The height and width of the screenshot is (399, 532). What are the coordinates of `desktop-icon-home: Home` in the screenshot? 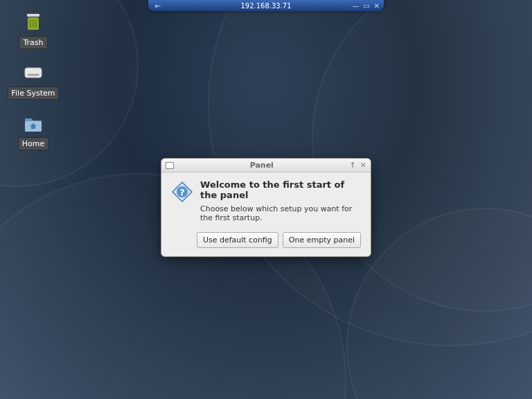 It's located at (33, 132).